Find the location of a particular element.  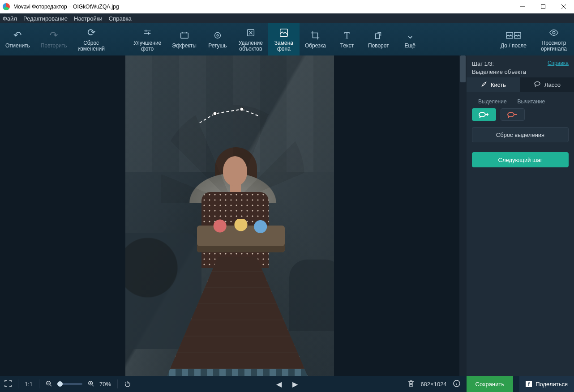

redo-label: Повторить is located at coordinates (54, 46).